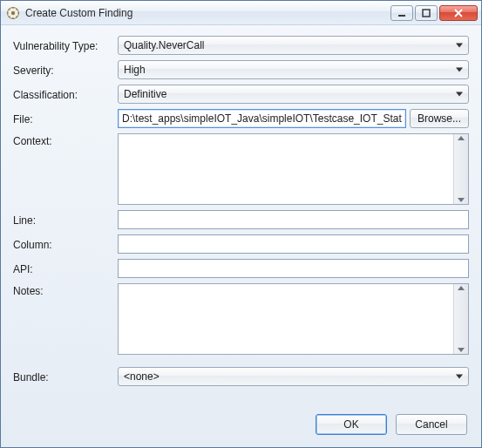 The image size is (482, 448). What do you see at coordinates (439, 119) in the screenshot?
I see `browse-button: Browse...` at bounding box center [439, 119].